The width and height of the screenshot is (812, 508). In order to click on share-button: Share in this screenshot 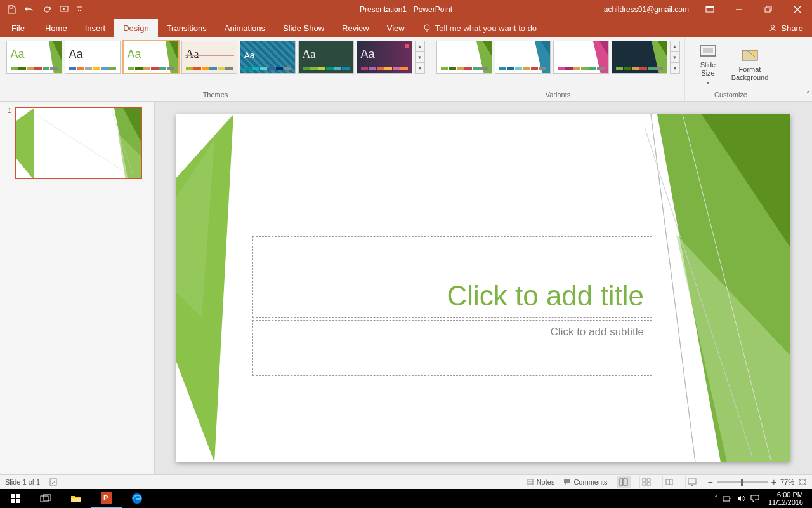, I will do `click(785, 28)`.